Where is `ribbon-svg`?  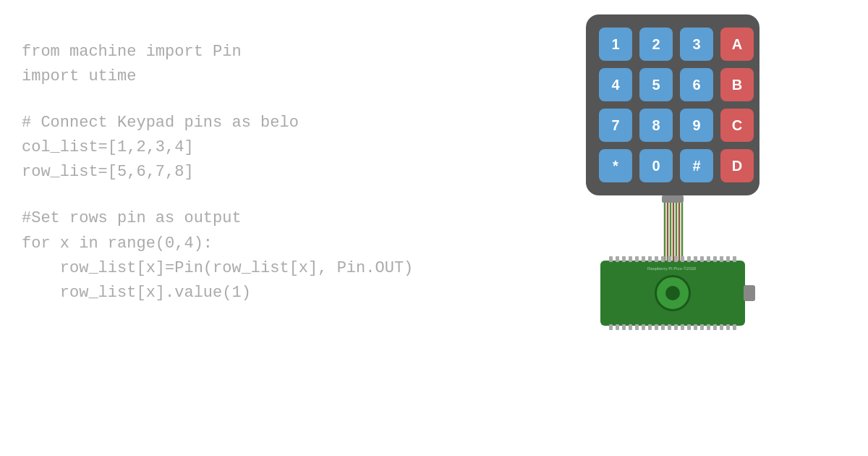
ribbon-svg is located at coordinates (673, 228).